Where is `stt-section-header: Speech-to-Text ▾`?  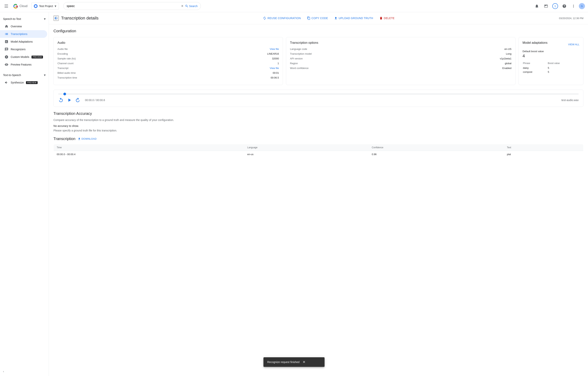
stt-section-header: Speech-to-Text ▾ is located at coordinates (24, 19).